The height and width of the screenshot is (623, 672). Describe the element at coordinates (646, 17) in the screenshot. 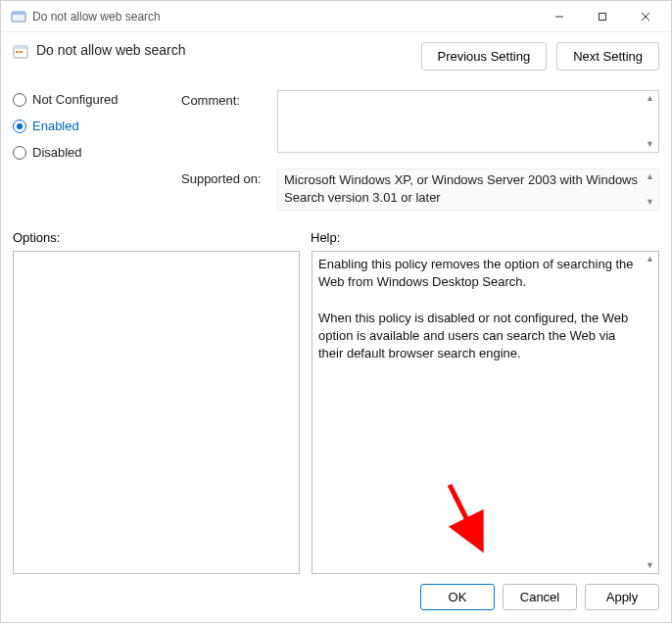

I see `close-button` at that location.